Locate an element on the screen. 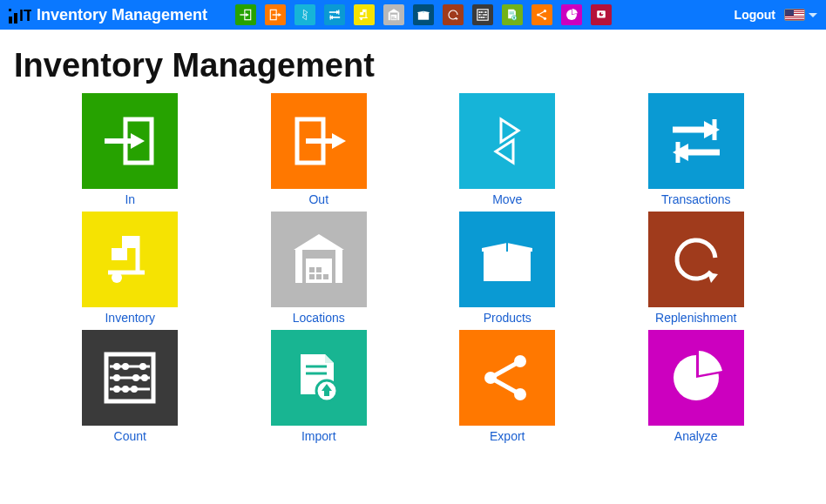  export-icon is located at coordinates (507, 378).